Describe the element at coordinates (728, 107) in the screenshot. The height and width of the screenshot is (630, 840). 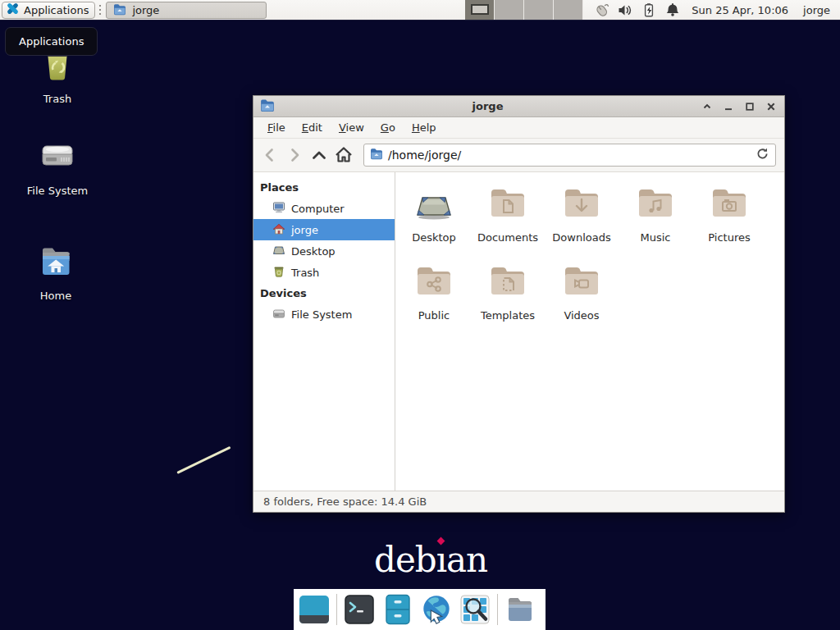
I see `minimize-button` at that location.